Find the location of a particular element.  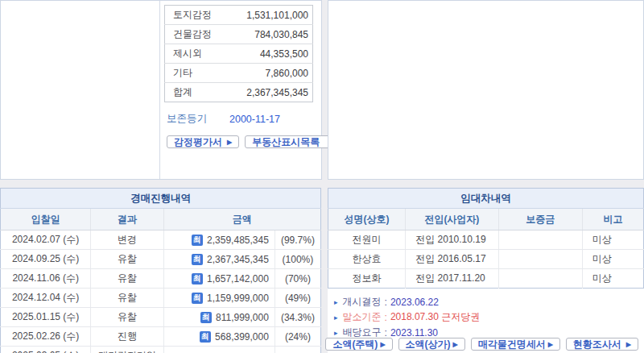

appraisal-report-button: 감정평가서 ▶ is located at coordinates (203, 142).